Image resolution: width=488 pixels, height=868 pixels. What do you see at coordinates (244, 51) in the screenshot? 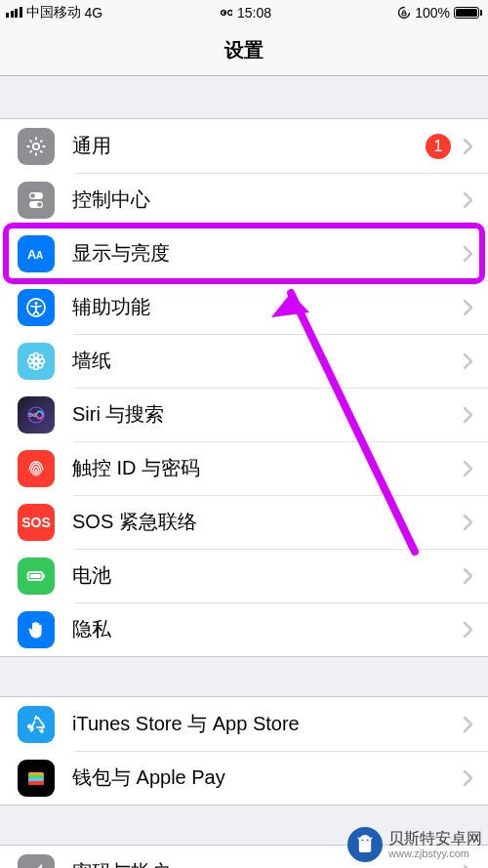
I see `nav-bar: 设置` at bounding box center [244, 51].